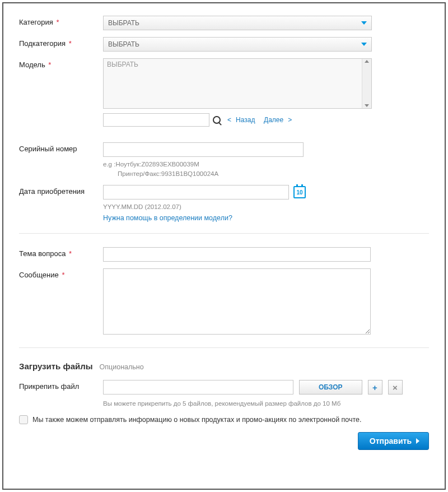 The width and height of the screenshot is (448, 492). I want to click on row-message: Сообщение *, so click(224, 303).